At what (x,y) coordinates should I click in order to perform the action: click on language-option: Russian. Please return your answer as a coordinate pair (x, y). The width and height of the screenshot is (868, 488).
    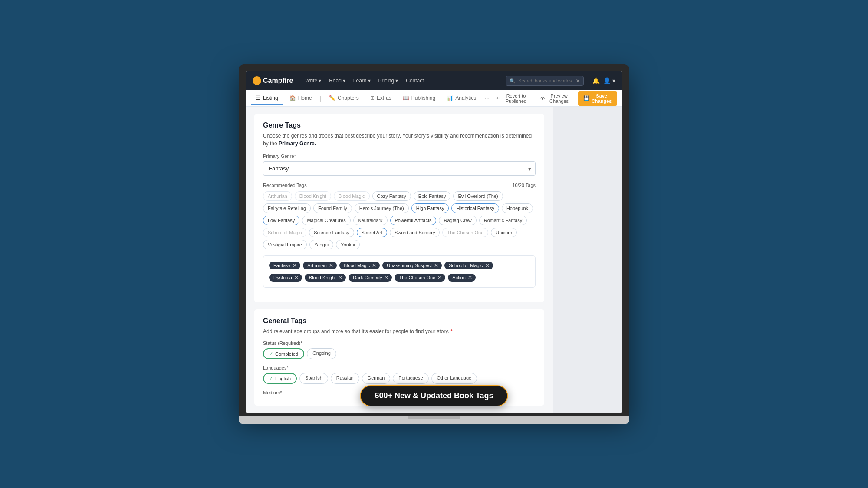
    Looking at the image, I should click on (345, 378).